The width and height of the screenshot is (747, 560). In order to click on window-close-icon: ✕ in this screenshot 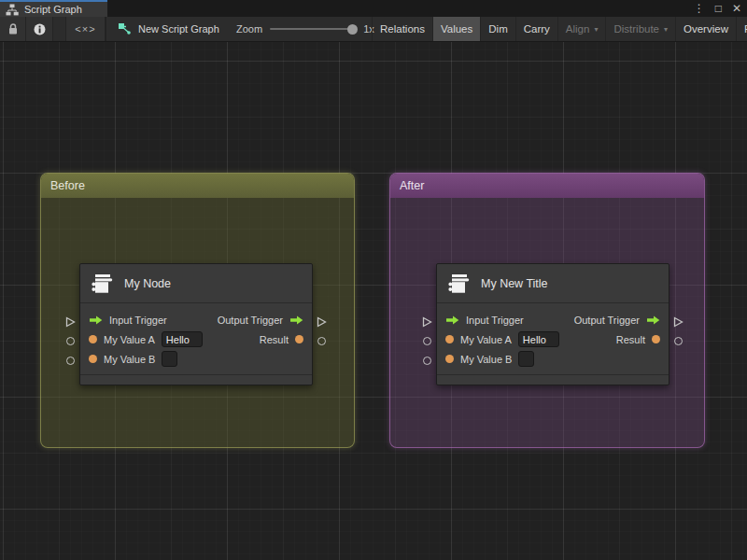, I will do `click(737, 8)`.